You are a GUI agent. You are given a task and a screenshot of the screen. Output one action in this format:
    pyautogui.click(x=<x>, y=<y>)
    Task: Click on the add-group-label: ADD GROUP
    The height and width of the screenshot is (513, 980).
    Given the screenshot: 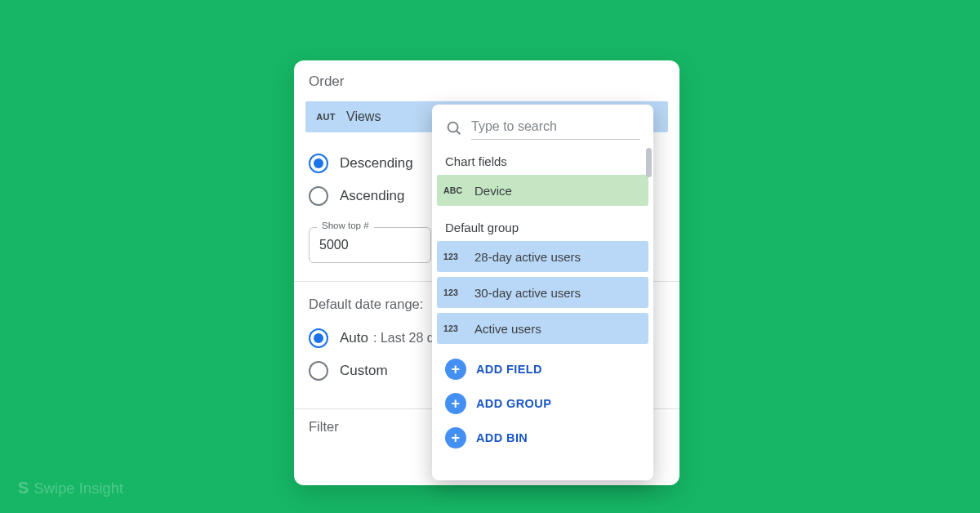 What is the action you would take?
    pyautogui.click(x=514, y=404)
    